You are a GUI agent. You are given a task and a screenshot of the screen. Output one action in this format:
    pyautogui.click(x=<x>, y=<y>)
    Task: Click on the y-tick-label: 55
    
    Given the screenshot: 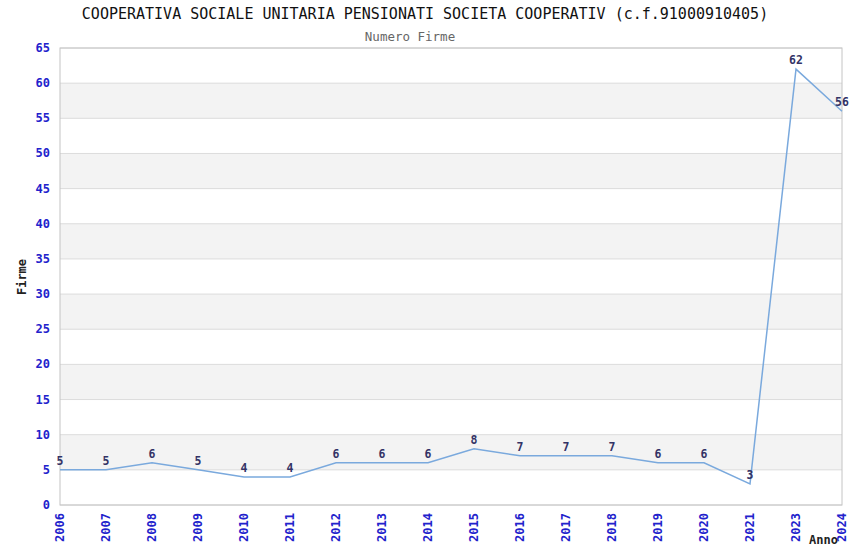 What is the action you would take?
    pyautogui.click(x=43, y=118)
    